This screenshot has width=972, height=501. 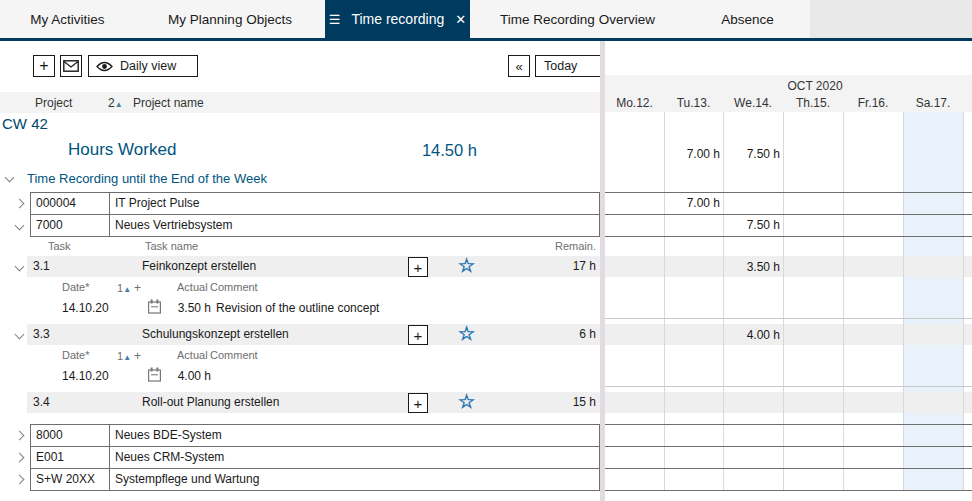 I want to click on month-label: OCT 2020, so click(x=815, y=86).